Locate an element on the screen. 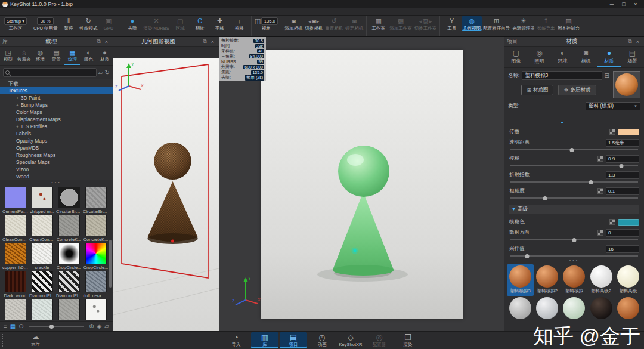 This screenshot has height=349, width=644. toolbar-button: ◀ ▨ ▶ 切换工作室 is located at coordinates (426, 24).